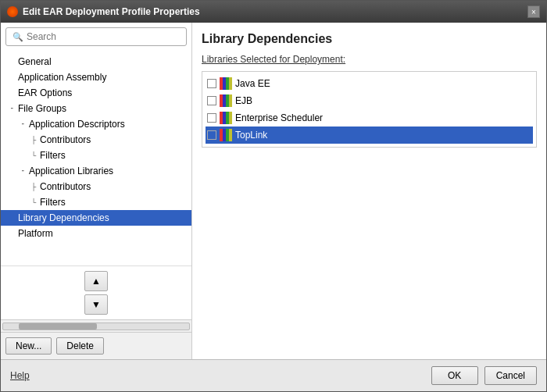 The height and width of the screenshot is (392, 547). I want to click on lib-item-ejb: EJB, so click(369, 101).